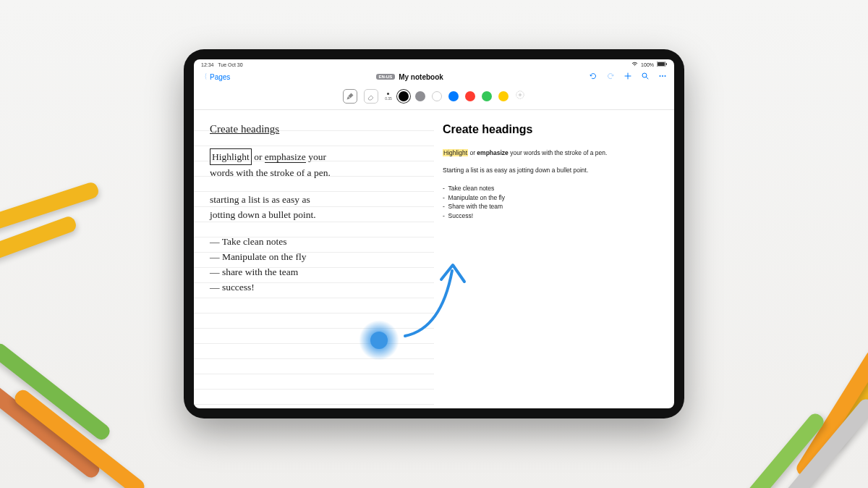 This screenshot has width=868, height=488. What do you see at coordinates (205, 77) in the screenshot?
I see `chevron-left-icon: 〈` at bounding box center [205, 77].